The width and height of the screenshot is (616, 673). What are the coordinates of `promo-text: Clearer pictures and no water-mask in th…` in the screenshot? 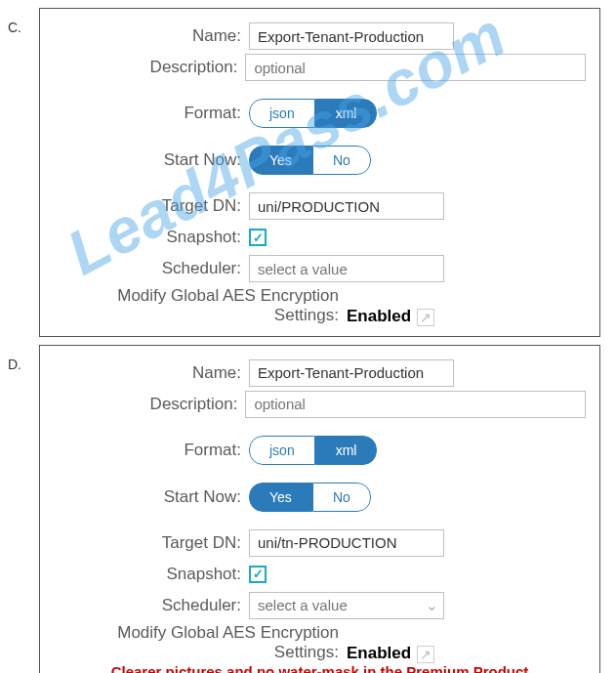 It's located at (320, 668).